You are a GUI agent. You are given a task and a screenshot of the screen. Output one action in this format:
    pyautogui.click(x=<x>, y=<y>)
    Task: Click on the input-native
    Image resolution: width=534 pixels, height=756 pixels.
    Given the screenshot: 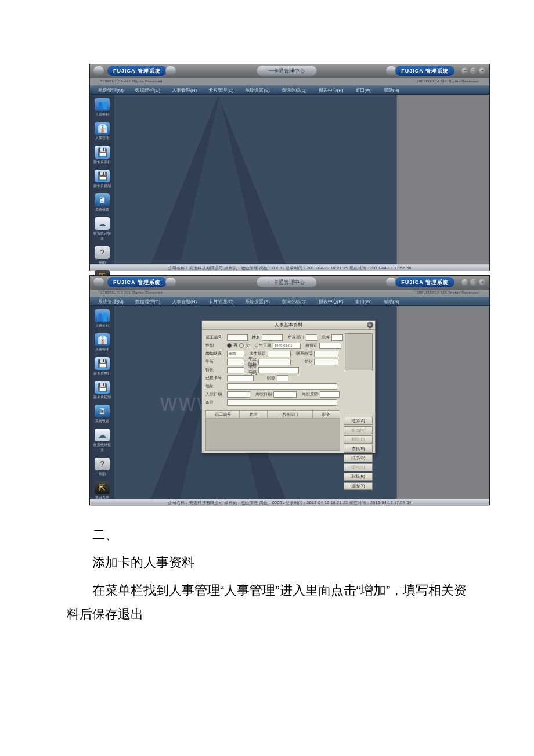 What is the action you would take?
    pyautogui.click(x=279, y=354)
    